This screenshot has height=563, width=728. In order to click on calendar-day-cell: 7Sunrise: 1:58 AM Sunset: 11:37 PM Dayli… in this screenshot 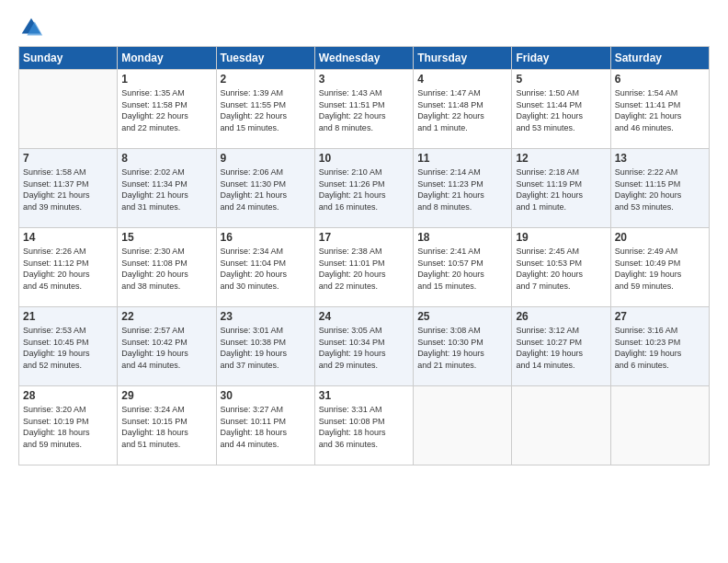, I will do `click(68, 189)`.